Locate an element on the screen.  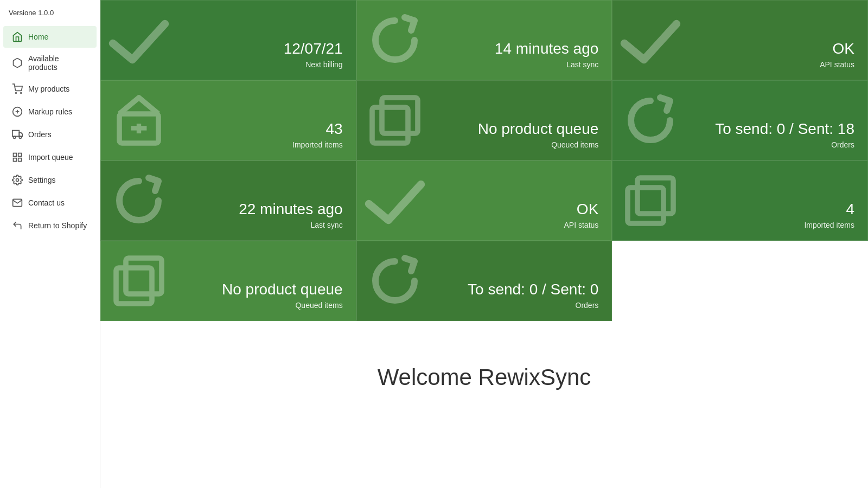
sidebar-item-import-queue: Import queue is located at coordinates (50, 157).